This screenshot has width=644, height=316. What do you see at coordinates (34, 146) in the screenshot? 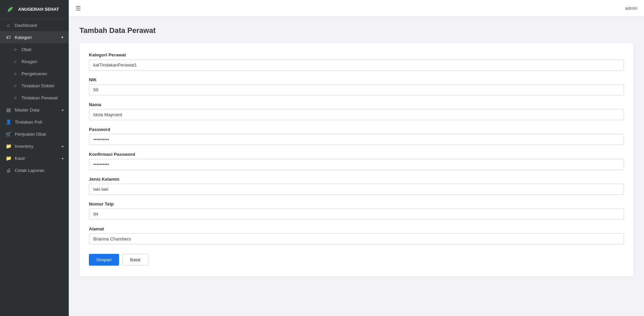
I see `sidebar-item-inventory: 📁 Inventory ◂` at bounding box center [34, 146].